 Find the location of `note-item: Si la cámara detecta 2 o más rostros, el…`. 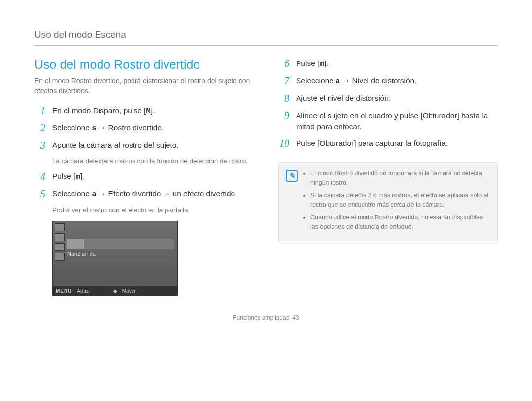

note-item: Si la cámara detecta 2 o más rostros, el… is located at coordinates (400, 201).